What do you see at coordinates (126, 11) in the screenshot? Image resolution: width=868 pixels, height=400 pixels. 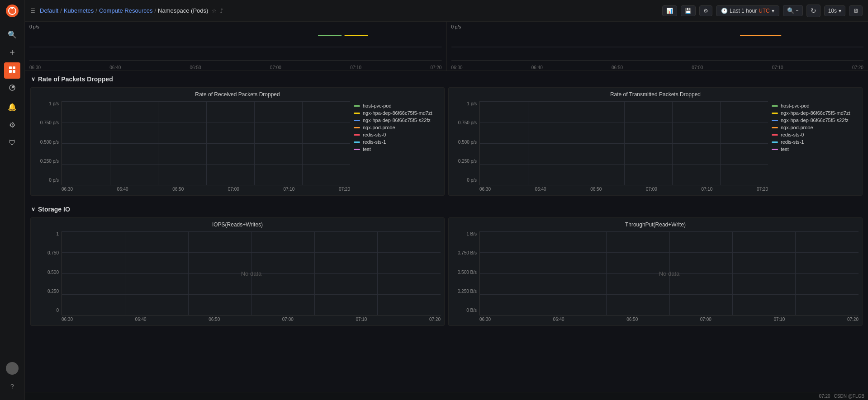 I see `breadcrumb-compute: Compute Resources` at bounding box center [126, 11].